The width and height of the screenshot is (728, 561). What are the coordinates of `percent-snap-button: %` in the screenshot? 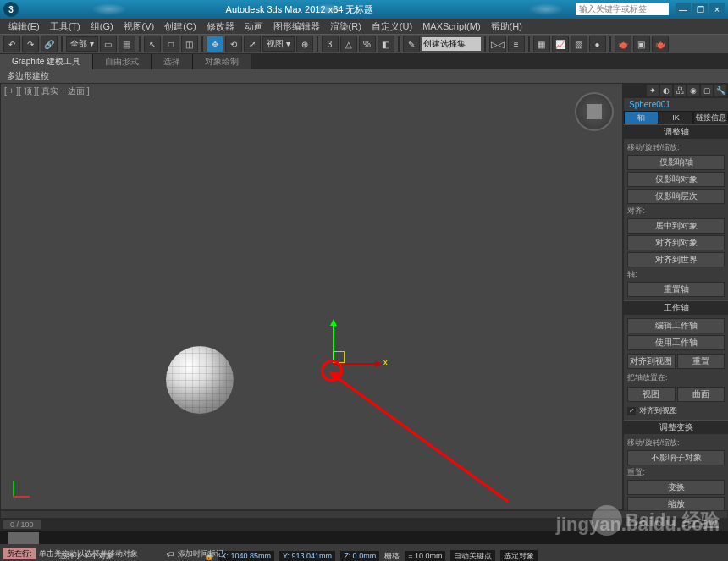 It's located at (367, 44).